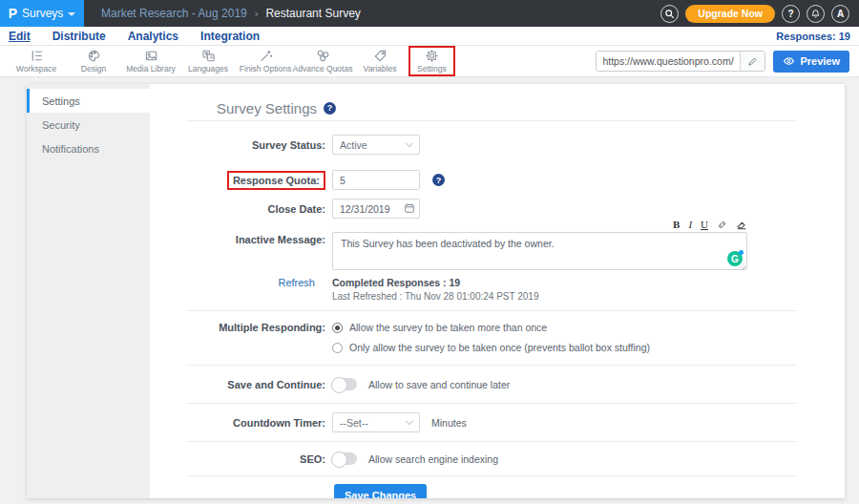 The width and height of the screenshot is (859, 504). What do you see at coordinates (241, 459) in the screenshot?
I see `seo-label: SEO:` at bounding box center [241, 459].